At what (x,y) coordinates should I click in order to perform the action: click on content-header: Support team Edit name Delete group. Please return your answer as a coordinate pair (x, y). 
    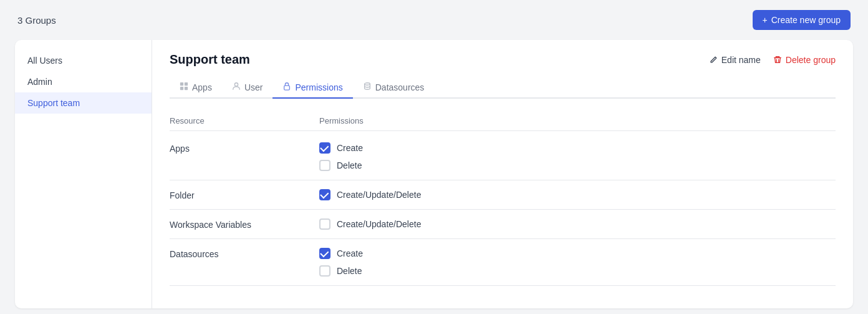
    Looking at the image, I should click on (503, 60).